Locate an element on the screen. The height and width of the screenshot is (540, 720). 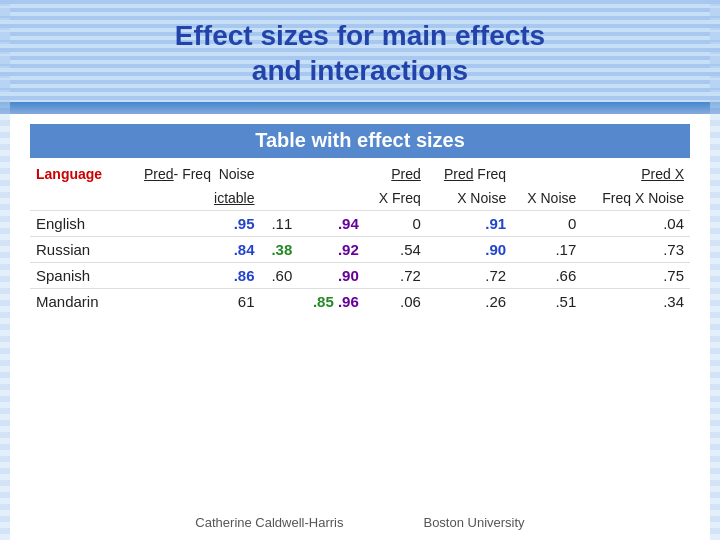
row-spanish: Spanish .86 .60 .90 .72 .72 .66 .75 is located at coordinates (360, 276).